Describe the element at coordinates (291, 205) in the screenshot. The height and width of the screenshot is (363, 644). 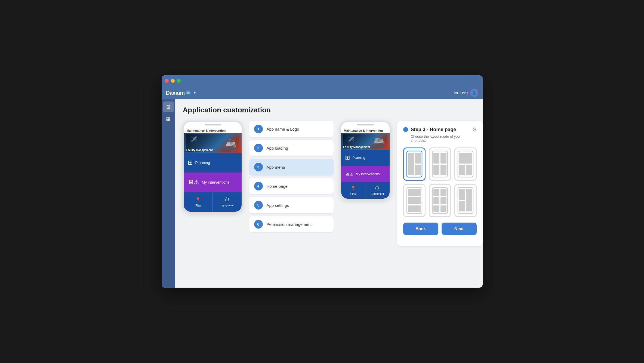
I see `step-item-5: 5 App settings` at that location.